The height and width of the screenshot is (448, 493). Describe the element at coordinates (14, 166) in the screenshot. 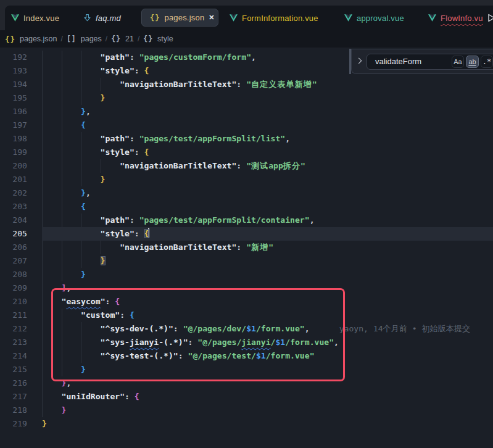

I see `line-number: 200` at that location.